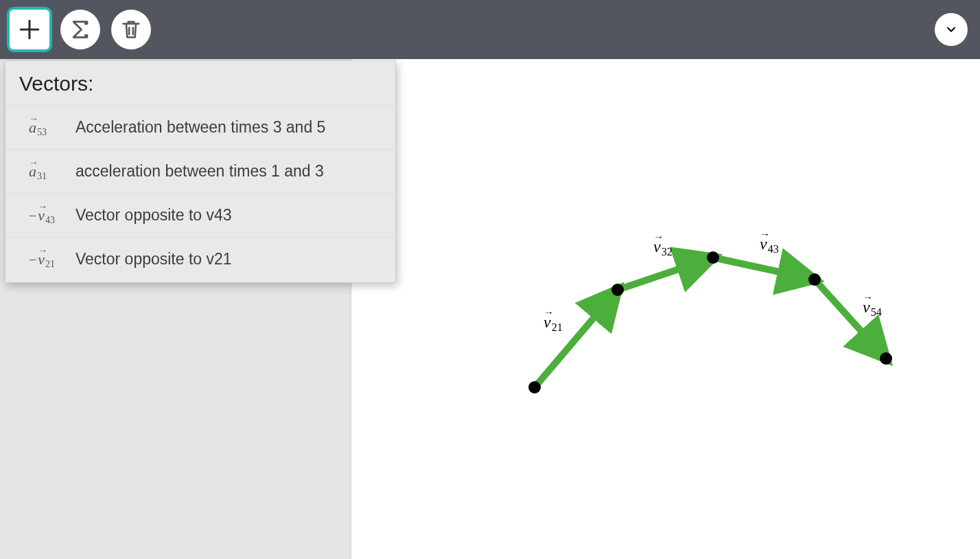  What do you see at coordinates (154, 260) in the screenshot?
I see `vector-desc: Vector opposite to v21` at bounding box center [154, 260].